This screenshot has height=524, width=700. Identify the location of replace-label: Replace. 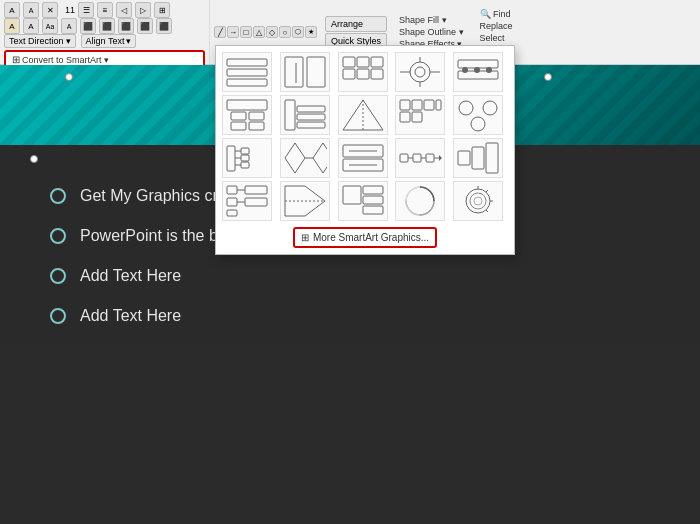
(496, 26).